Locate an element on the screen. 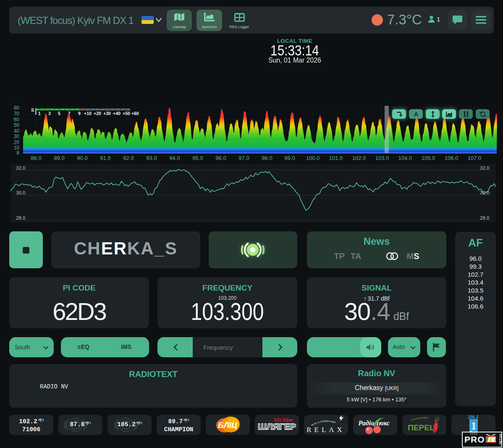 The width and height of the screenshot is (503, 448). svg-text: 104.0 is located at coordinates (406, 158).